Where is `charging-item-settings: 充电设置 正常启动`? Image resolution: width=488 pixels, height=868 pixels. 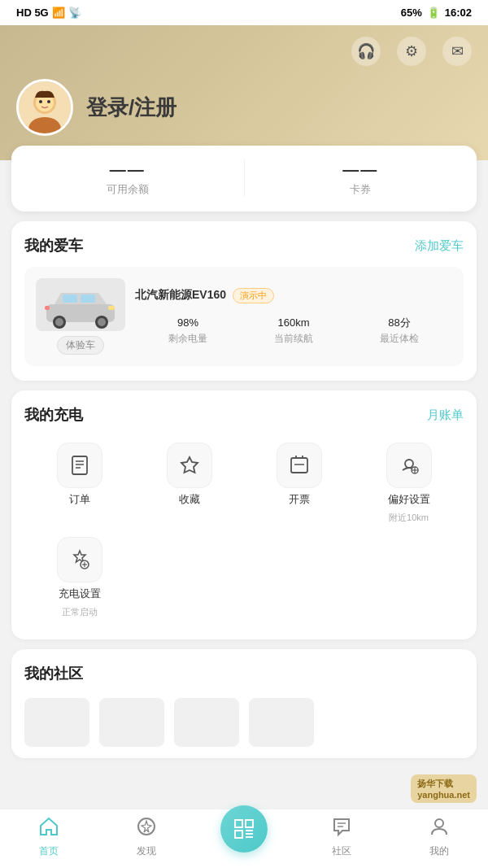 charging-item-settings: 充电设置 正常启动 is located at coordinates (80, 578).